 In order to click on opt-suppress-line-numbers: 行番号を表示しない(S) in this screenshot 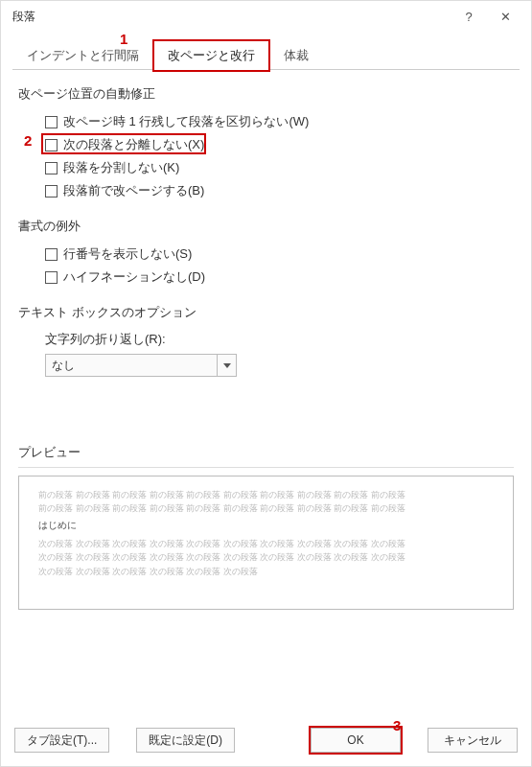, I will do `click(266, 254)`.